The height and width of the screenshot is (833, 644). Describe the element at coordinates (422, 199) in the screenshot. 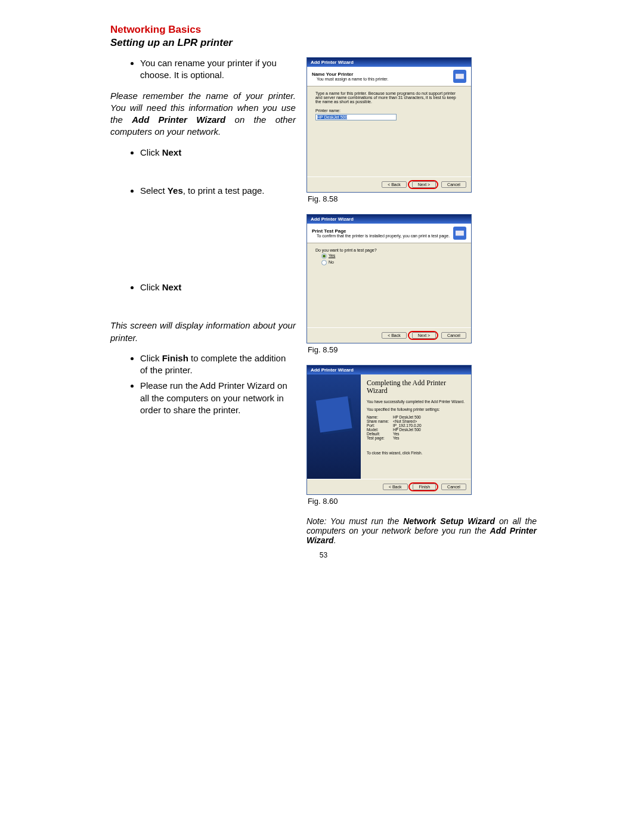

I see `figure-caption: Fig. 8.58` at that location.